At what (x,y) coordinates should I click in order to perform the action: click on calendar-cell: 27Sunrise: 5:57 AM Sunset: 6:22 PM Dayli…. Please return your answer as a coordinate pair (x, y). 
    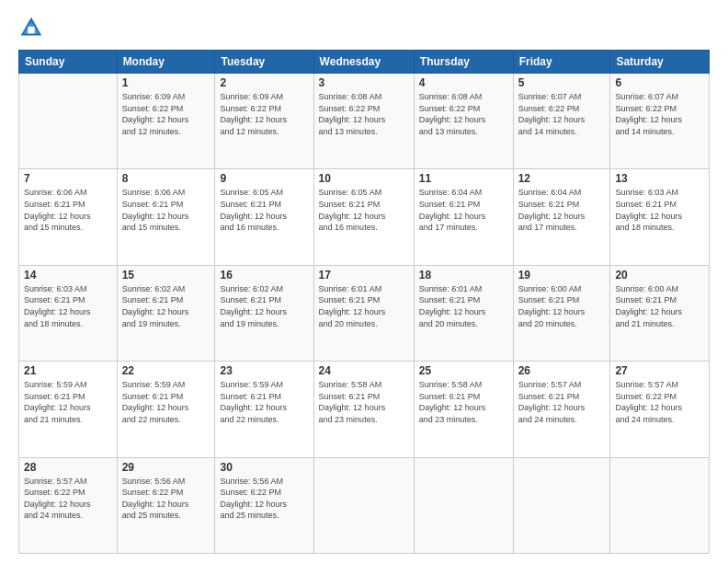
    Looking at the image, I should click on (660, 409).